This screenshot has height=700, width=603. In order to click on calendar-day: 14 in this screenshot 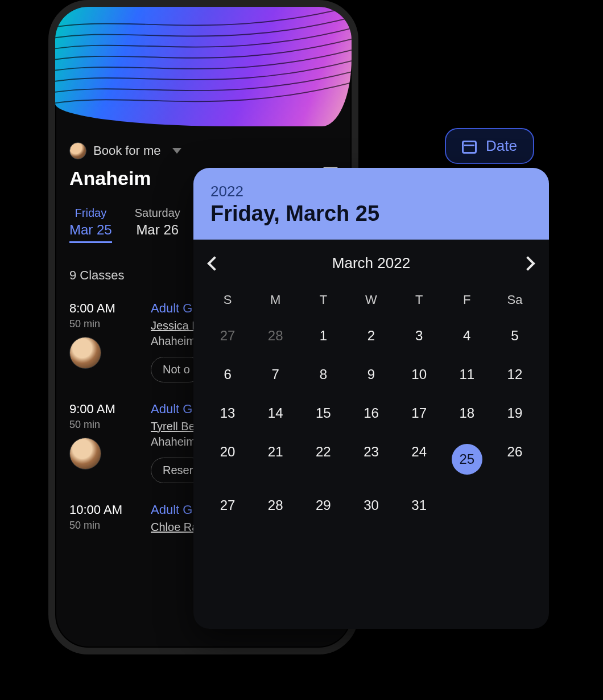, I will do `click(275, 413)`.